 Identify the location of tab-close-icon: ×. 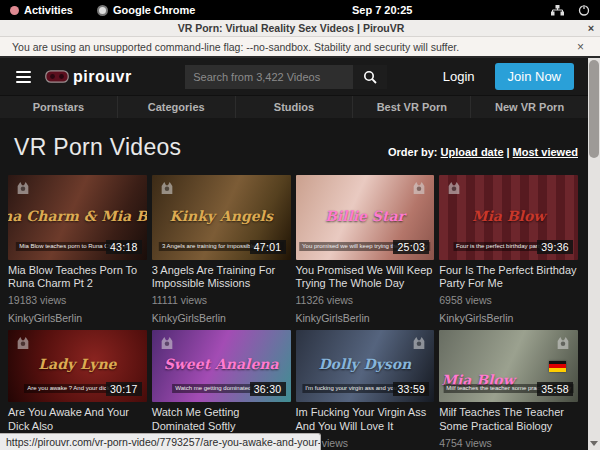
(591, 28).